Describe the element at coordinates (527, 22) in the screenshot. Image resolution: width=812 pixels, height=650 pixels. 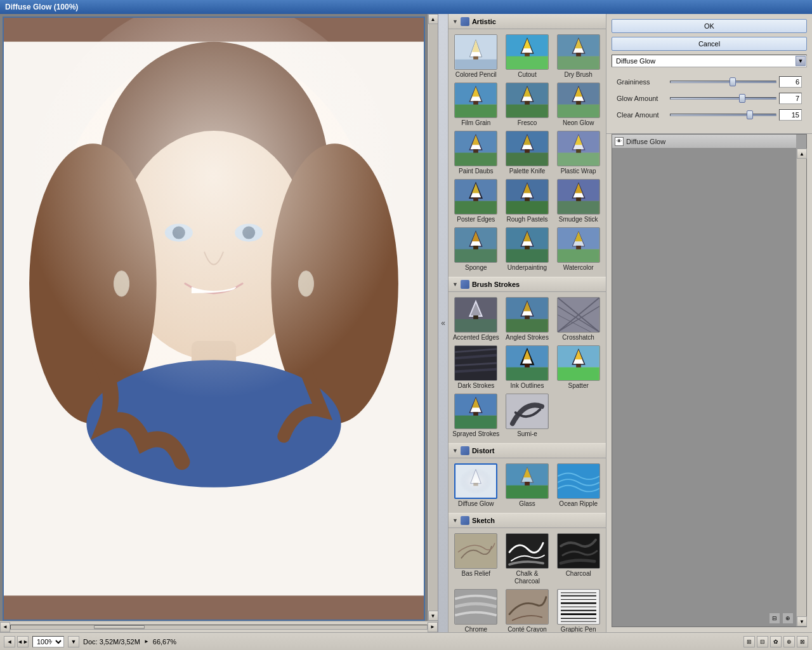
I see `category-artistic-header: ▼ Artistic` at that location.